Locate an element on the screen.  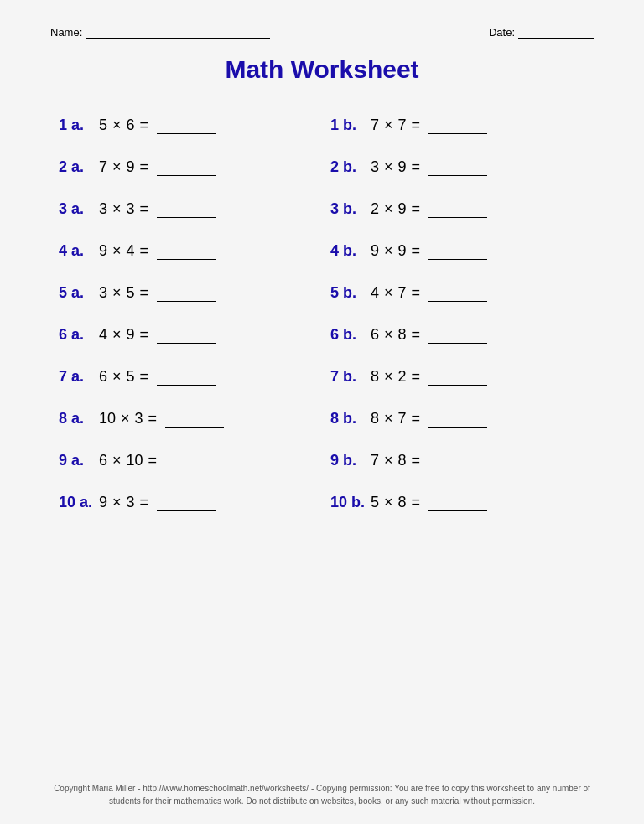
operand1: 8 is located at coordinates (375, 377).